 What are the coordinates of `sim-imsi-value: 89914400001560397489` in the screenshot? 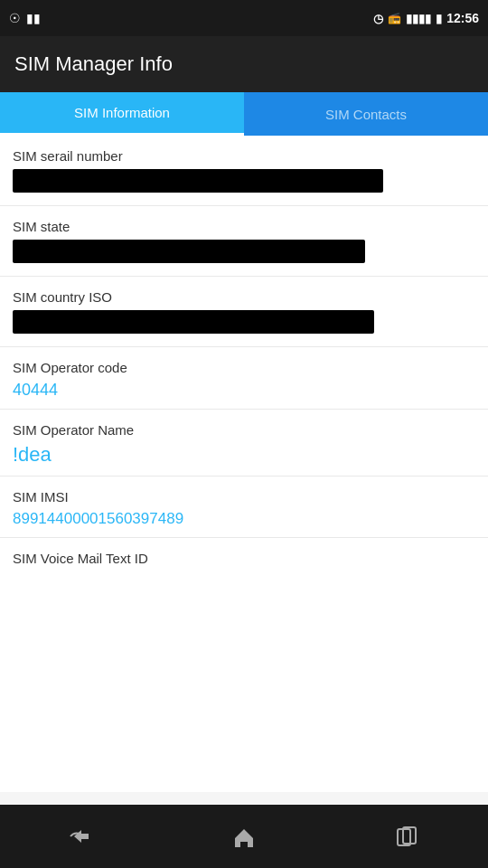 It's located at (244, 519).